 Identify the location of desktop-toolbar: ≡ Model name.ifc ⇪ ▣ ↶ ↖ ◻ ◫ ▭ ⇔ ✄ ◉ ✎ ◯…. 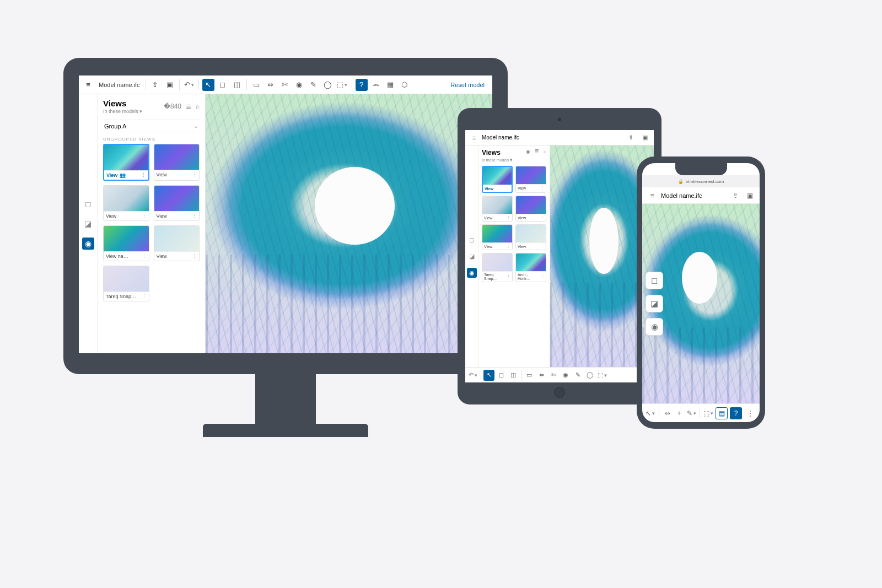
(286, 85).